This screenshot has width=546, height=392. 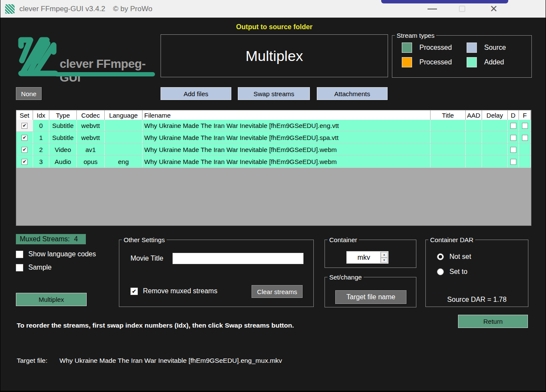 I want to click on clear-streams-button: Clear streams, so click(x=277, y=292).